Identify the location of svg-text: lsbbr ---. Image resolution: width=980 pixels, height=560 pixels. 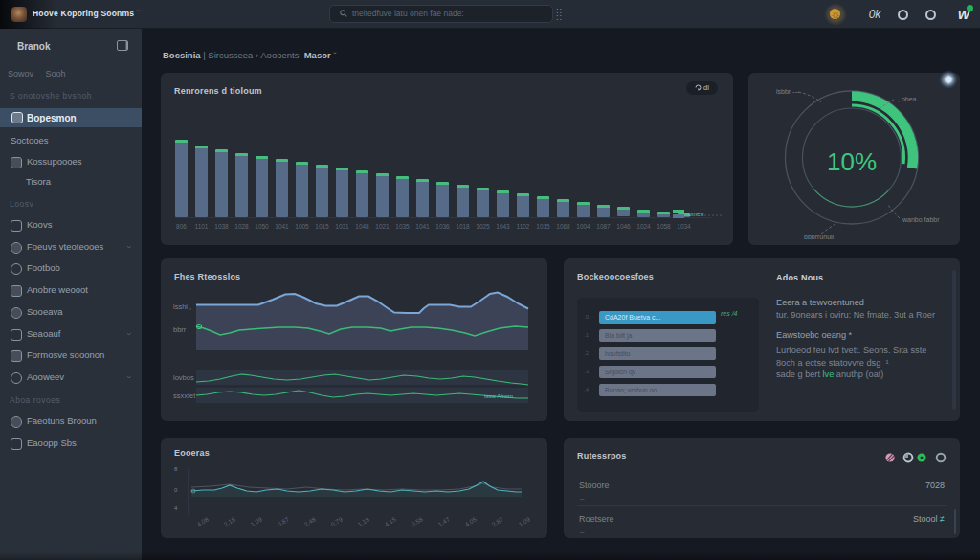
(789, 92).